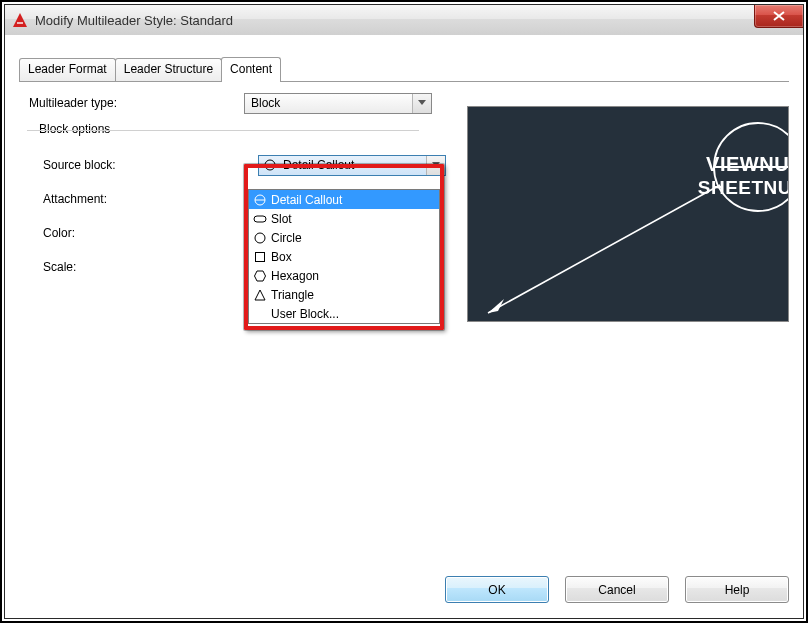 The height and width of the screenshot is (623, 808). I want to click on dropdown-option: Slot, so click(344, 218).